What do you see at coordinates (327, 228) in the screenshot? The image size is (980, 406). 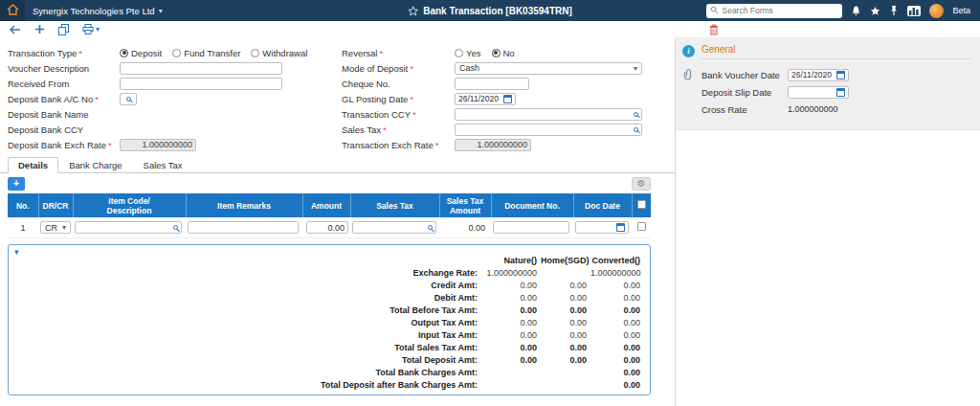 I see `amount-input` at bounding box center [327, 228].